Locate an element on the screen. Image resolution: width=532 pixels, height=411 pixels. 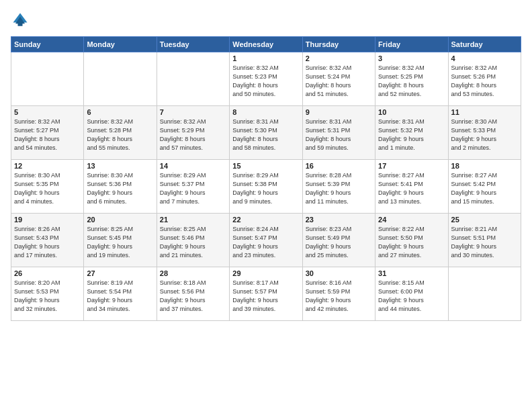
weekday-header-wednesday: Wednesday is located at coordinates (266, 44).